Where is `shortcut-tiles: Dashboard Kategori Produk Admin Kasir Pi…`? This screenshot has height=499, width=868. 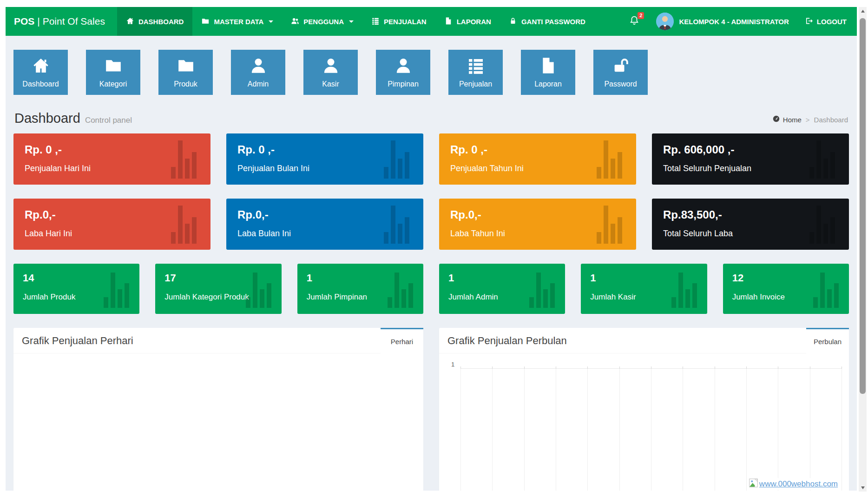 shortcut-tiles: Dashboard Kategori Produk Admin Kasir Pi… is located at coordinates (431, 73).